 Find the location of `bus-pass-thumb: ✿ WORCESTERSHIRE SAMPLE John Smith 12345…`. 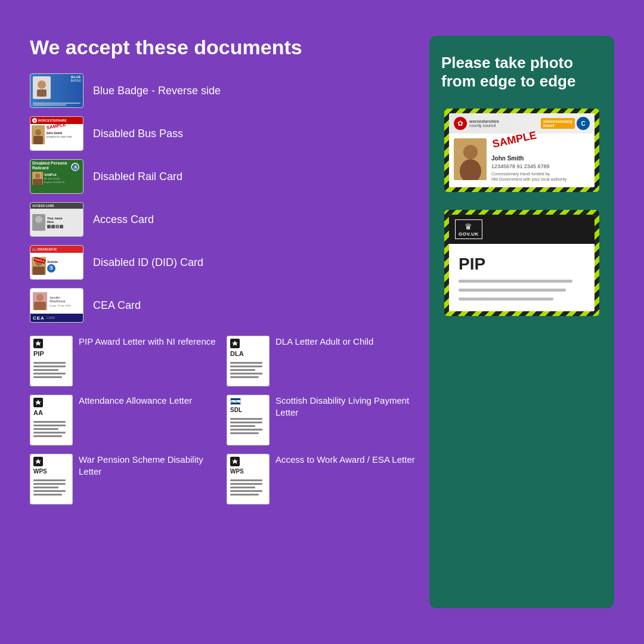

bus-pass-thumb: ✿ WORCESTERSHIRE SAMPLE John Smith 12345… is located at coordinates (57, 134).